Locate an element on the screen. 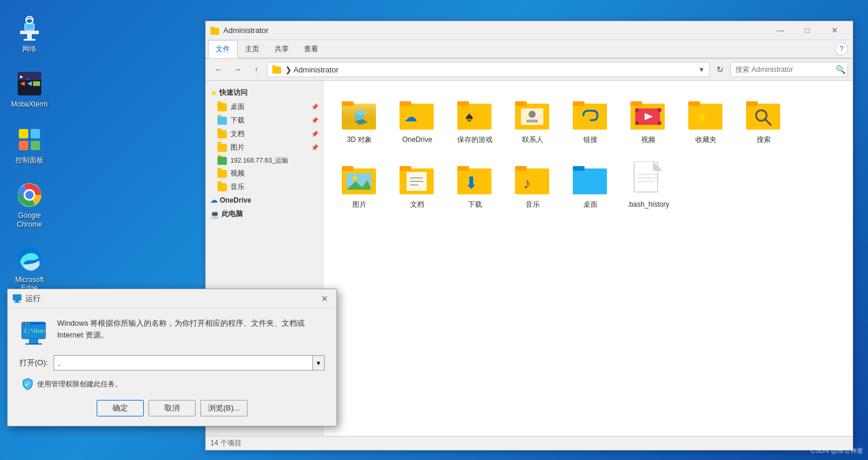 This screenshot has width=868, height=460. tab-file: 文件 is located at coordinates (223, 49).